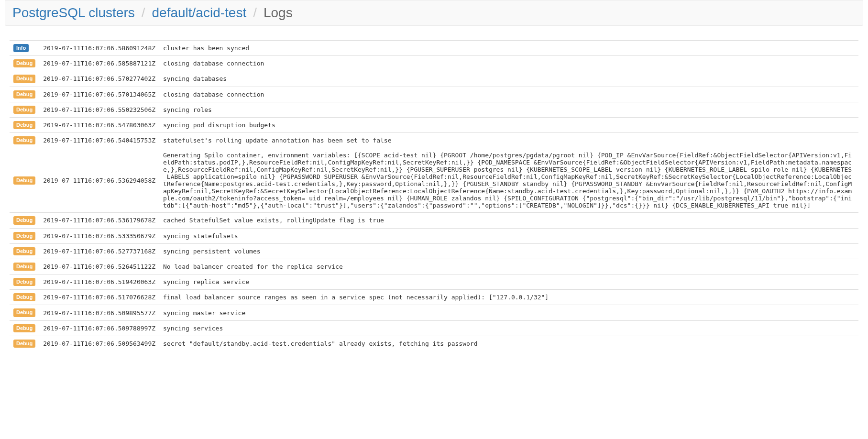 The width and height of the screenshot is (868, 439). I want to click on log-row: Debug2019-07-11T16:07:06.540415753Zstate…, so click(434, 141).